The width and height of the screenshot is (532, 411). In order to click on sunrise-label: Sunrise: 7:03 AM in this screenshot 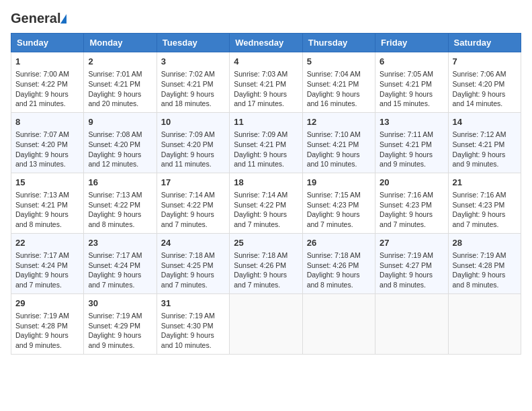, I will do `click(261, 74)`.